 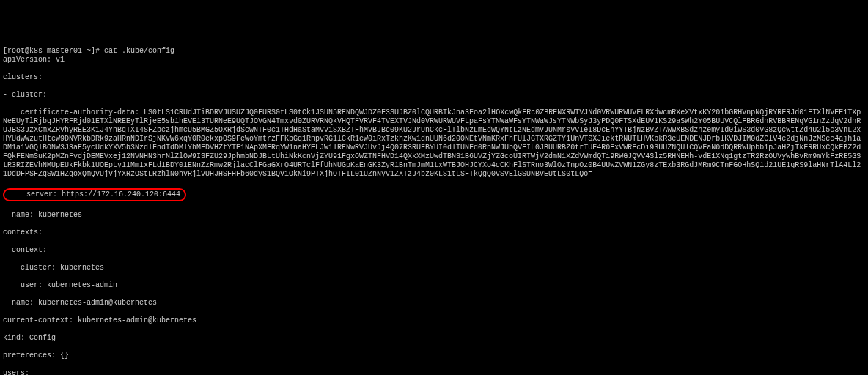 What do you see at coordinates (139, 51) in the screenshot?
I see `command-text: cat .kube/config` at bounding box center [139, 51].